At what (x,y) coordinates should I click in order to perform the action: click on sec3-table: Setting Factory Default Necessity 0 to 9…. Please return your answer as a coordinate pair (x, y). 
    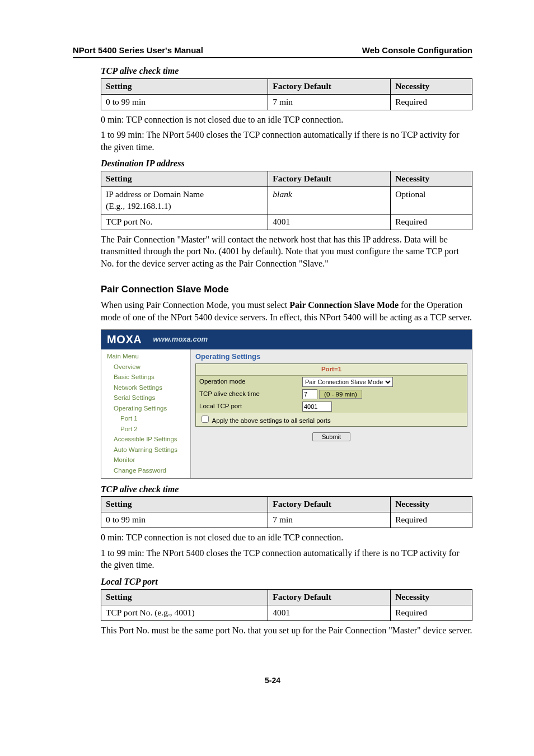
    Looking at the image, I should click on (287, 512).